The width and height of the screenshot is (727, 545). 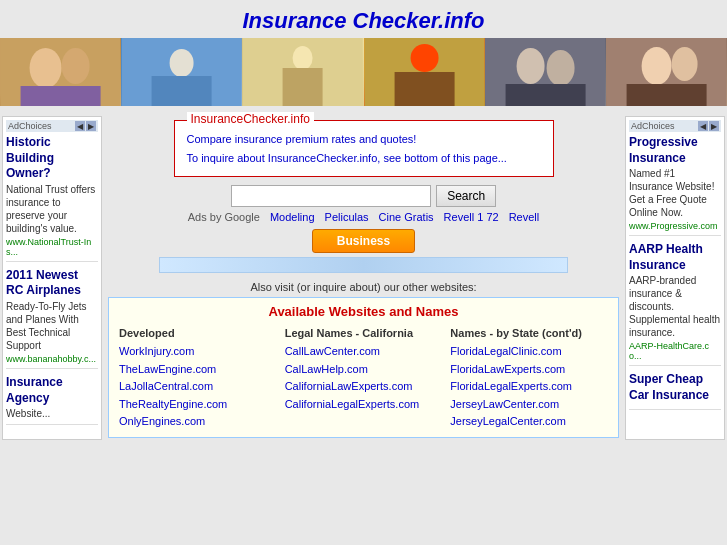 I want to click on ads-bar-link-3: Revell 1 72, so click(x=472, y=217).